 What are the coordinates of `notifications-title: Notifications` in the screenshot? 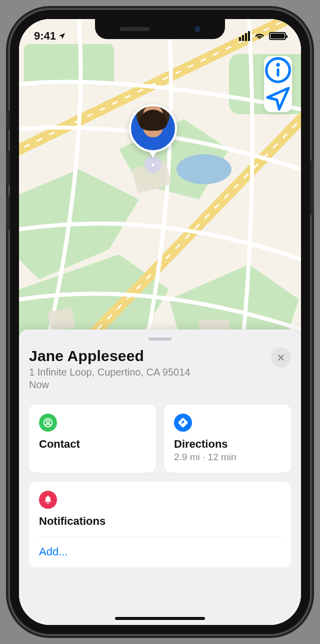 It's located at (160, 526).